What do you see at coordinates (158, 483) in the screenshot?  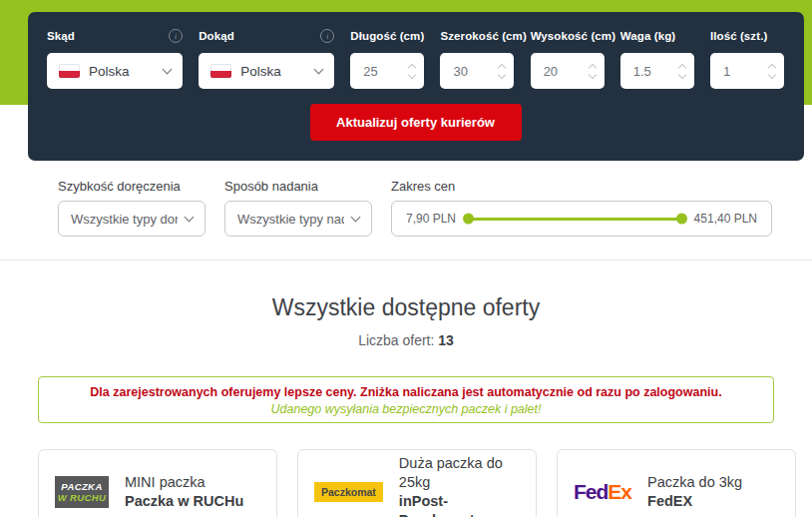 I see `offer-card-paczka-w-ruchu: PACZKA W RUCHU MINI paczka Paczka w RUCH…` at bounding box center [158, 483].